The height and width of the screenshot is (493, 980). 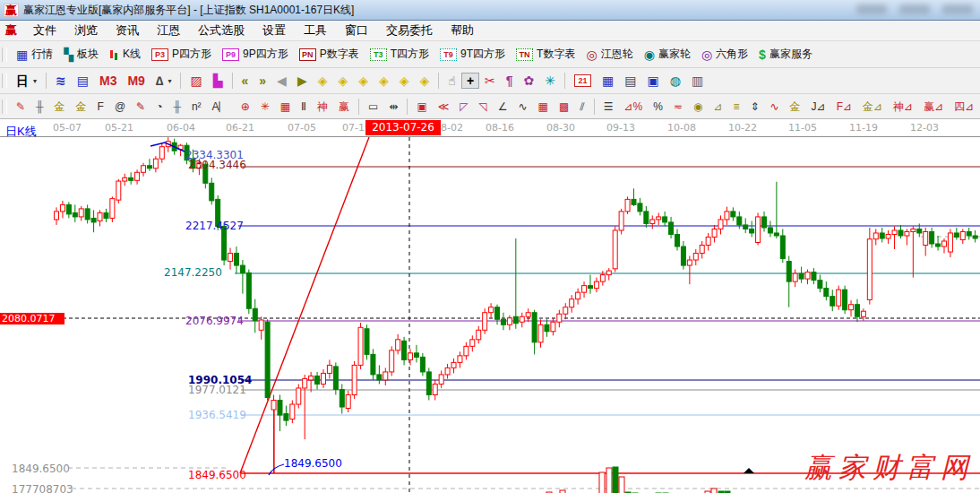 What do you see at coordinates (718, 107) in the screenshot?
I see `gold-angle-icon: ⊿` at bounding box center [718, 107].